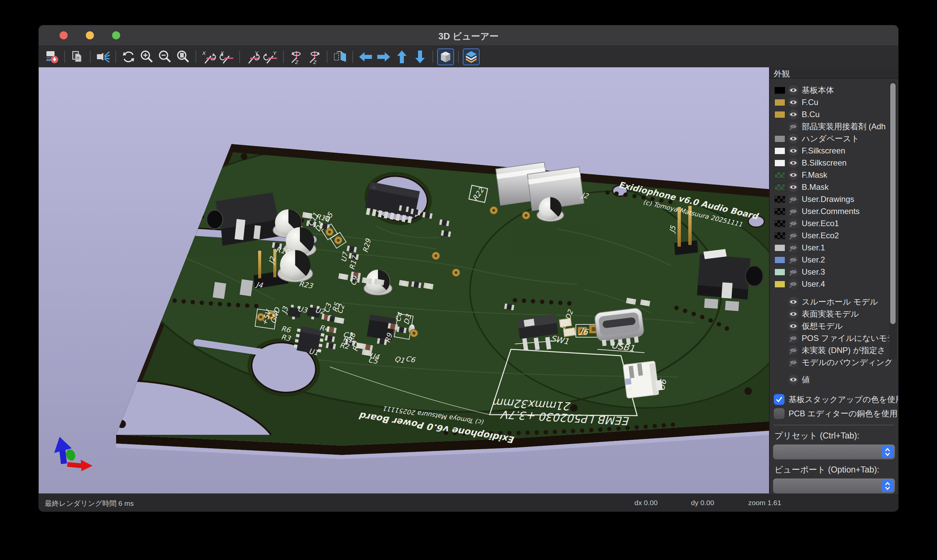 The image size is (937, 560). Describe the element at coordinates (834, 362) in the screenshot. I see `model-option-row: モデルのバウンディング` at that location.